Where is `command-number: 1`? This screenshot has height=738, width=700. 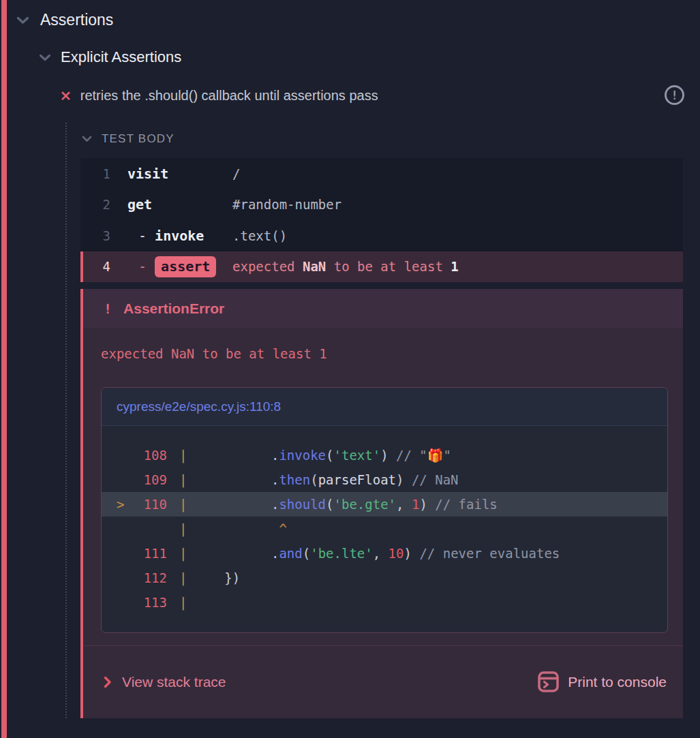
command-number: 1 is located at coordinates (97, 174).